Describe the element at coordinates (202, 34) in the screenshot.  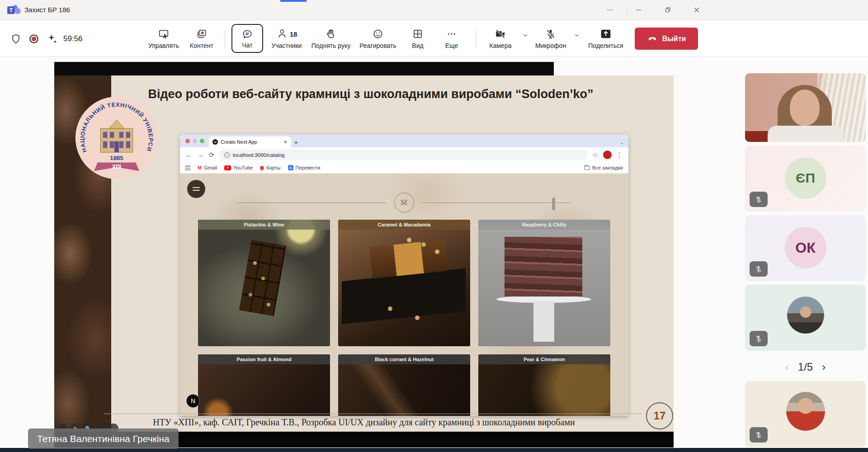
I see `share-window-icon` at that location.